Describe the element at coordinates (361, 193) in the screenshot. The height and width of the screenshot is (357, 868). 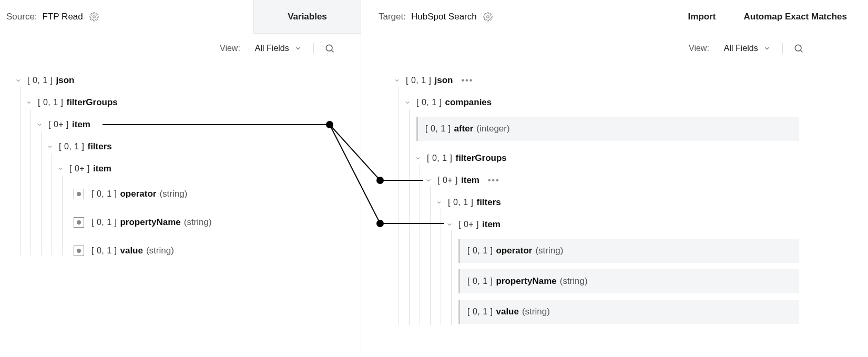
I see `panel-divider` at that location.